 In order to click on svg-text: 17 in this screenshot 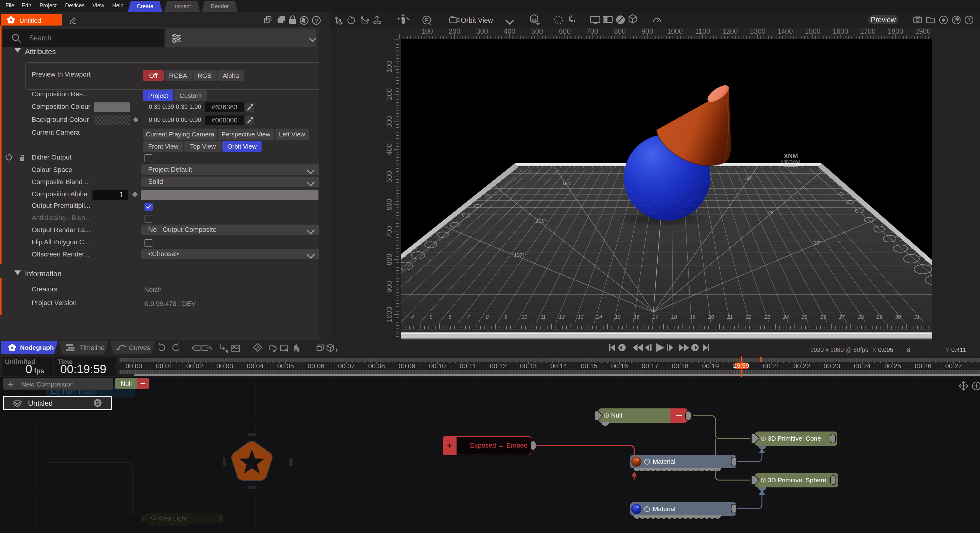, I will do `click(655, 317)`.